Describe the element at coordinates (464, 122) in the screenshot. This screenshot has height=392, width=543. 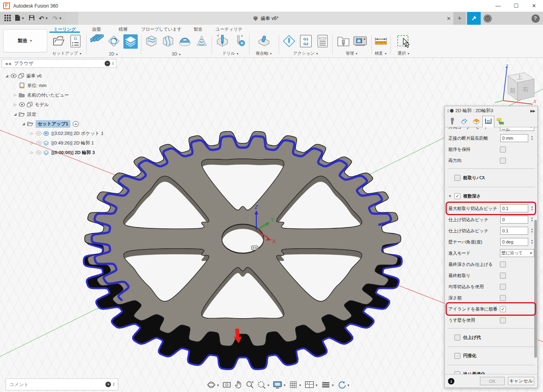
I see `dialog-tab-geometry` at that location.